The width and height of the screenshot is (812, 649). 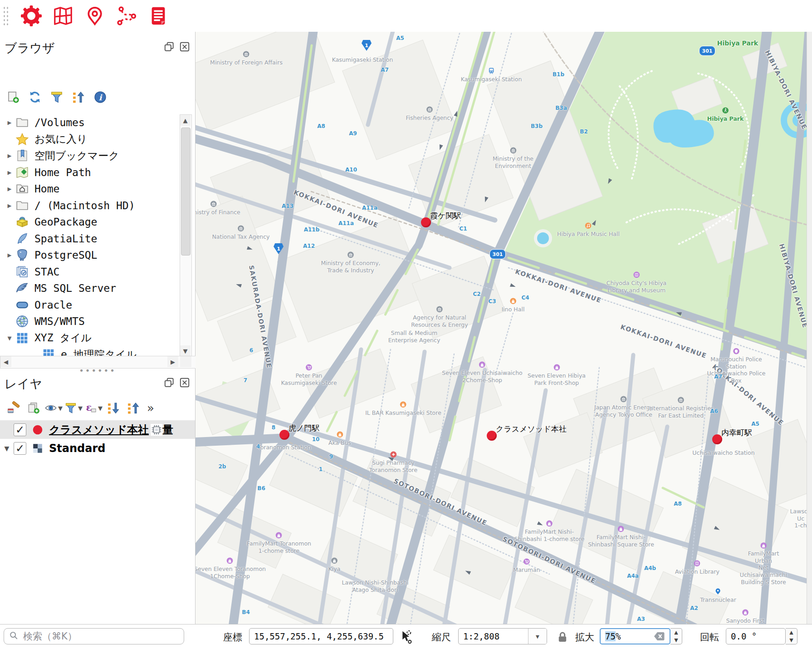 I want to click on xyzgrid-icon, so click(x=22, y=338).